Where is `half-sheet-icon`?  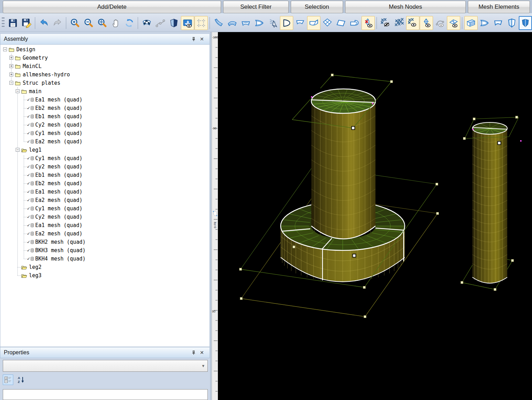
half-sheet-icon is located at coordinates (300, 23).